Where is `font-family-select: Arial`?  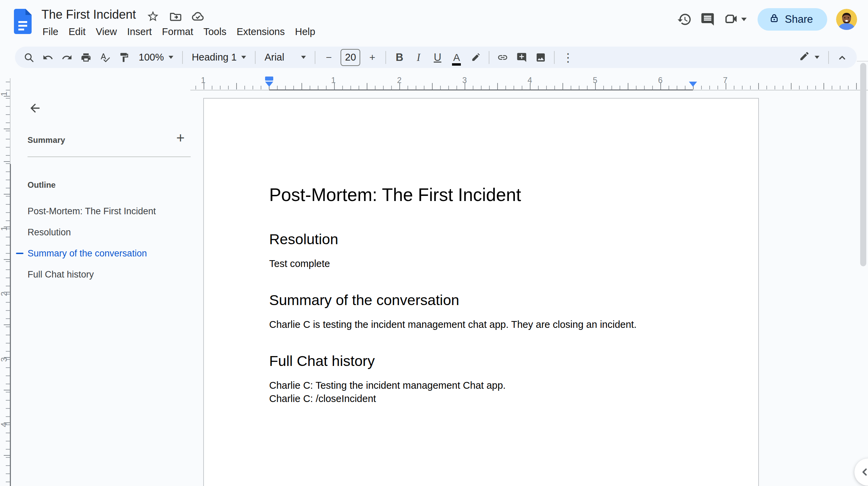
font-family-select: Arial is located at coordinates (285, 57).